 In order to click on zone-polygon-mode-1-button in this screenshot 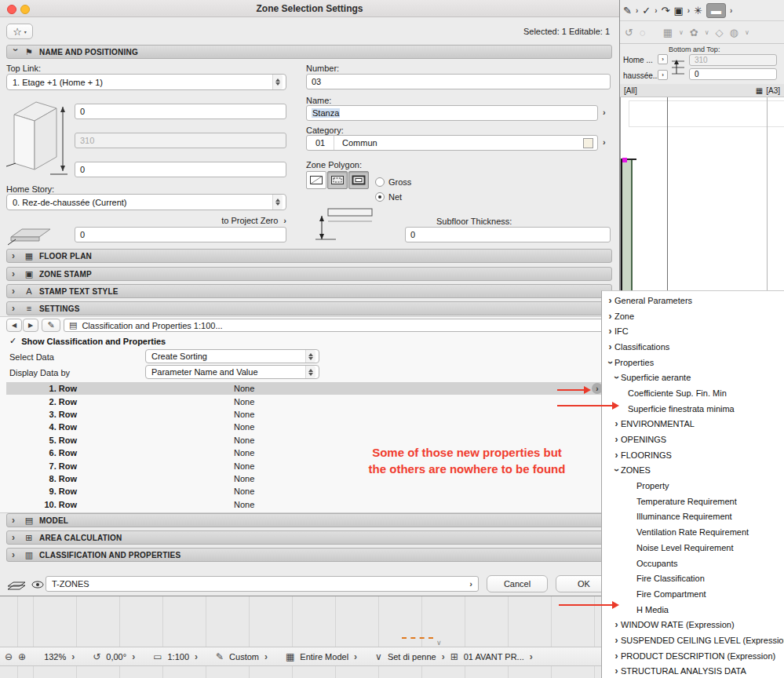, I will do `click(316, 180)`.